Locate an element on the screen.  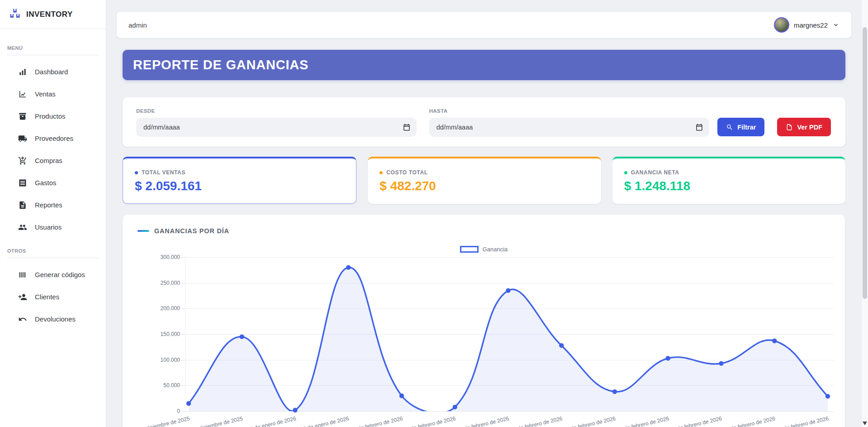
stat-card-costo-total: COSTO TOTAL$ 482.270 is located at coordinates (484, 180).